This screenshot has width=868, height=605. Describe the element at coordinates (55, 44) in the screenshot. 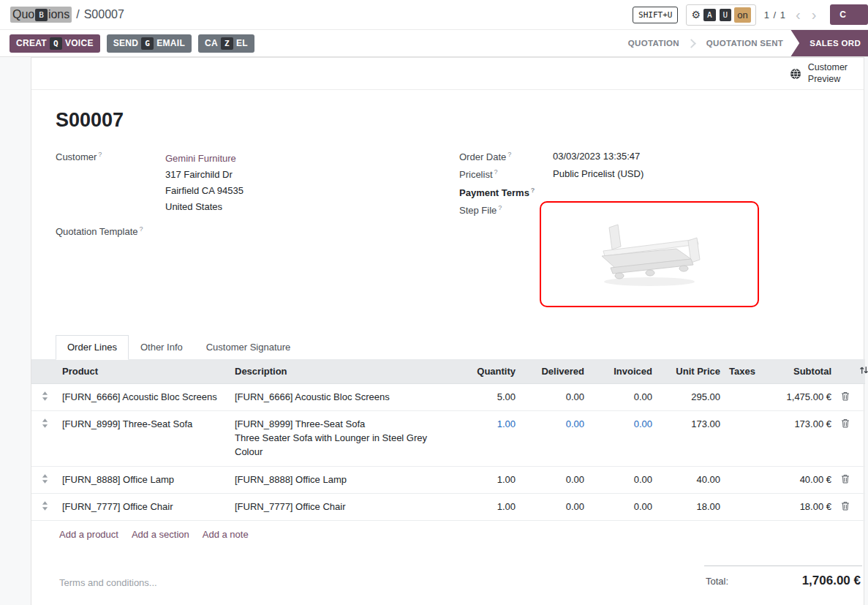

I see `create-invoice-button: CREATQVOICE` at that location.